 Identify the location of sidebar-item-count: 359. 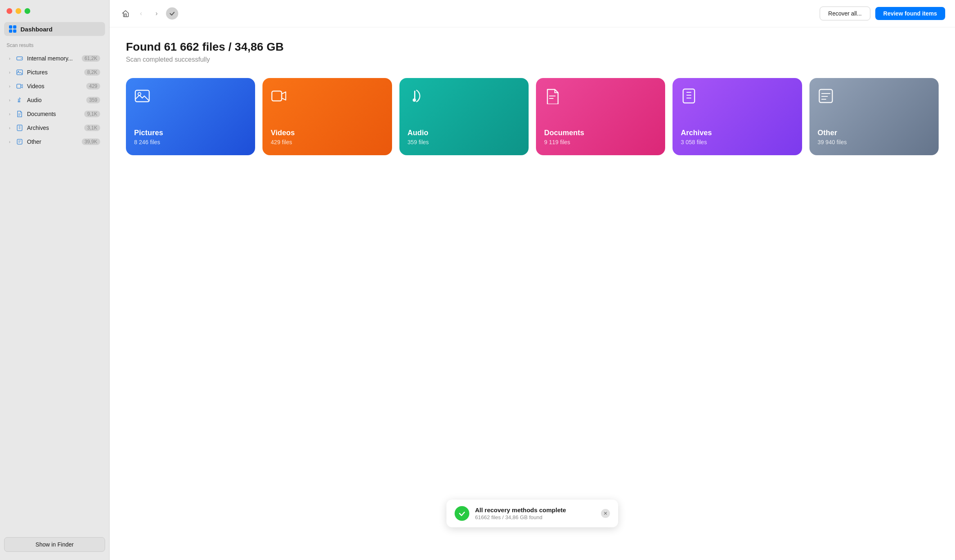
(93, 100).